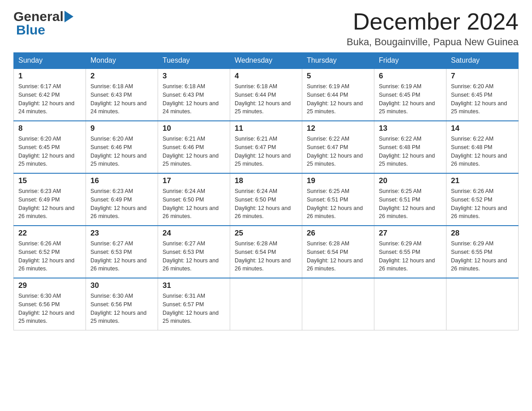  Describe the element at coordinates (262, 99) in the screenshot. I see `day-info: Sunrise: 6:18 AMSunset: 6:44 PMDaylight:…` at that location.